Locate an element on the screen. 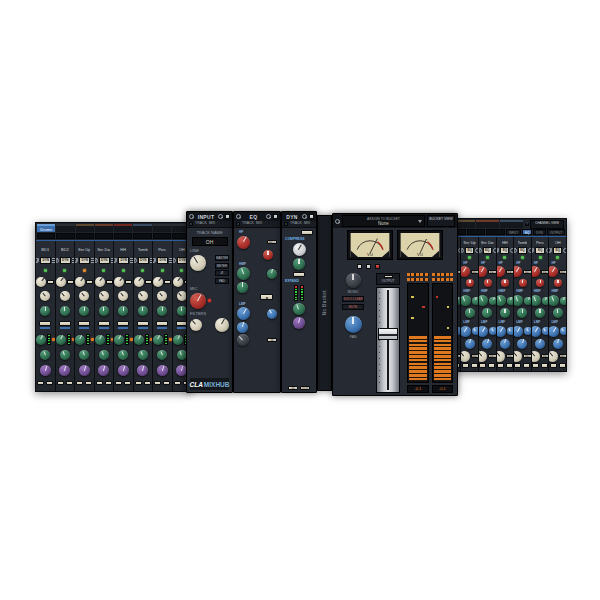 This screenshot has width=600, height=600. input-option-button: MASTER is located at coordinates (222, 258).